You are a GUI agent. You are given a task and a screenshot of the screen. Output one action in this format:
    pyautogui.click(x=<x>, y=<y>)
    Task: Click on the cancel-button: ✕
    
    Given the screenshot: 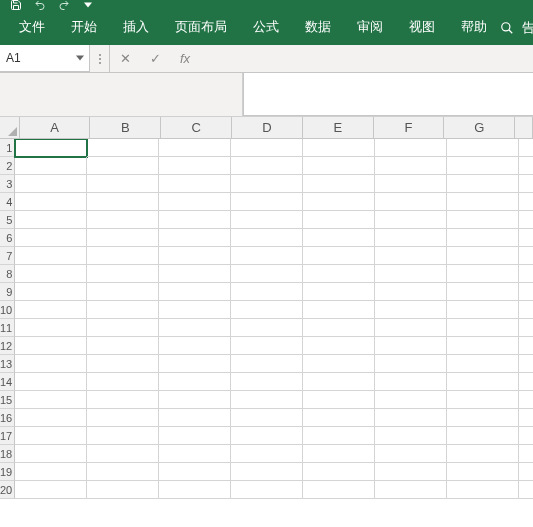 What is the action you would take?
    pyautogui.click(x=125, y=58)
    